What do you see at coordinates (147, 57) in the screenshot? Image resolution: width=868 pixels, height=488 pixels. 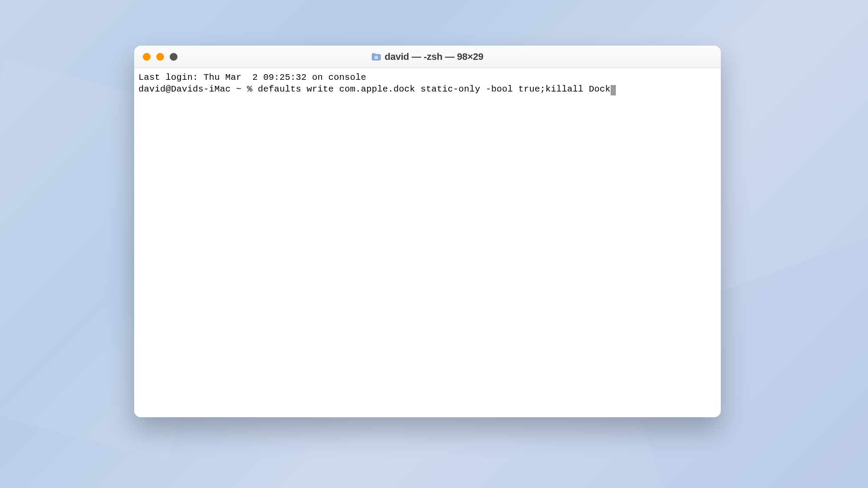 I see `close-button` at bounding box center [147, 57].